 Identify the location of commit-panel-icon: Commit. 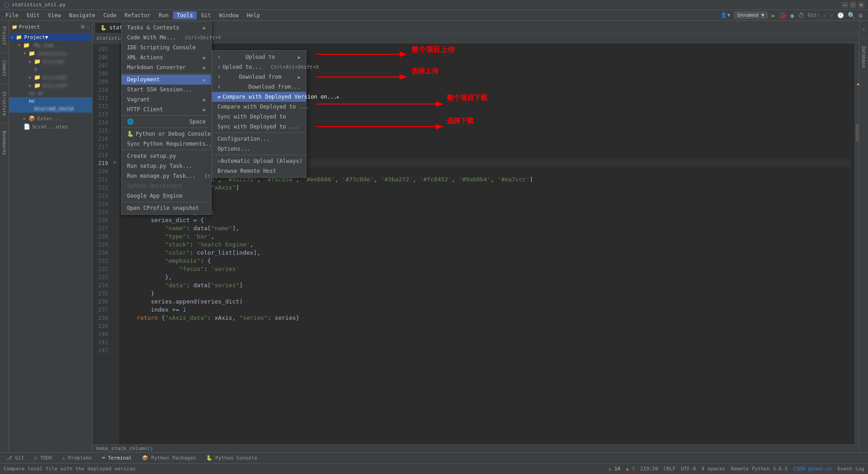
(5, 68).